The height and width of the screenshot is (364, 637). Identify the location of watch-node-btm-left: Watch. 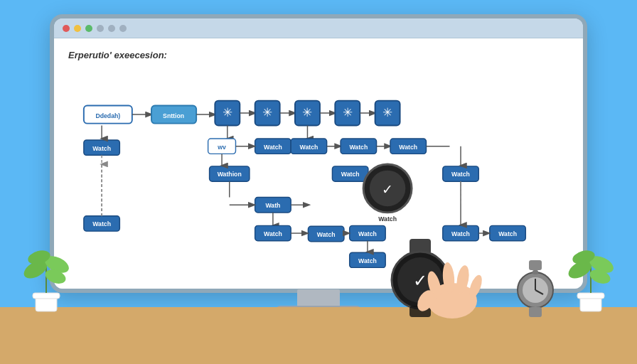
(102, 224).